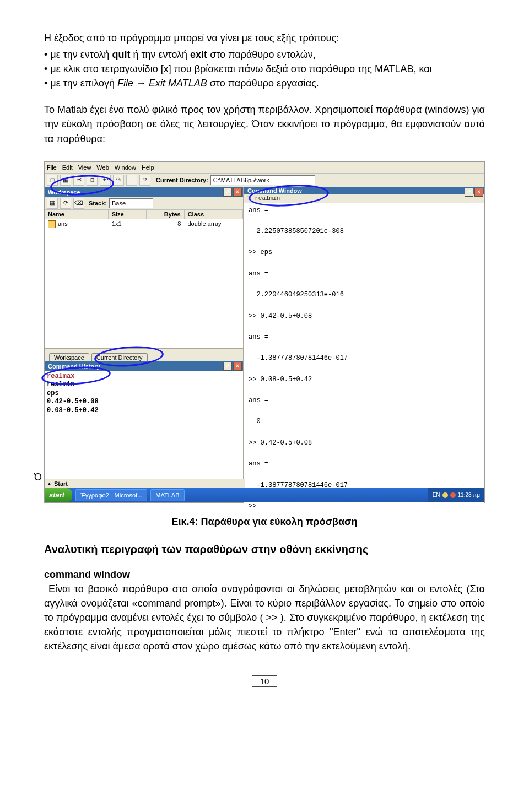 The height and width of the screenshot is (812, 529). Describe the element at coordinates (274, 191) in the screenshot. I see `cmdwin-title-text: Command Window` at that location.